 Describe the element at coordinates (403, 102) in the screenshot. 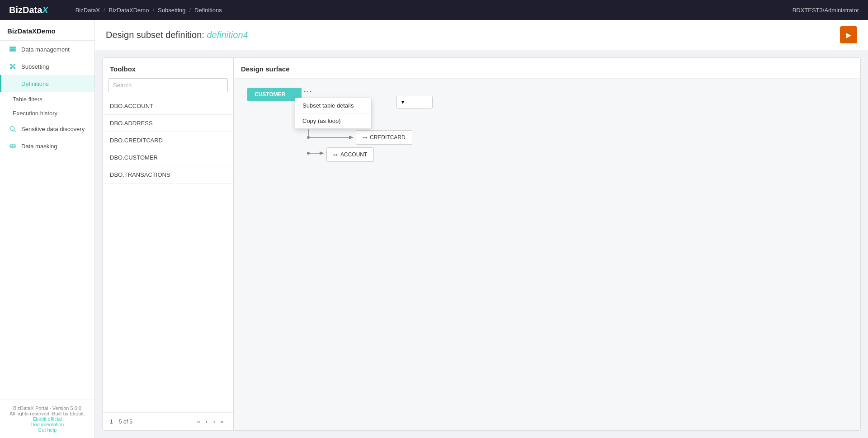

I see `dropdown-value: ▾` at that location.